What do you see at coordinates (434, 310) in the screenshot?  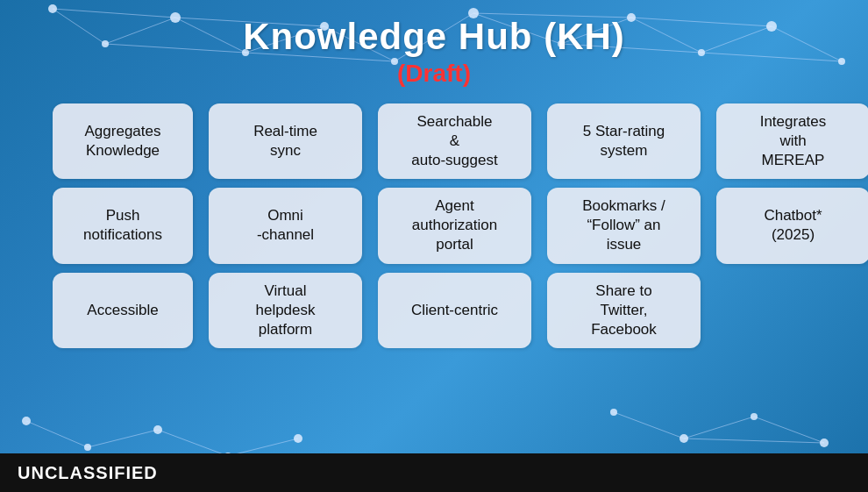 I see `grid-row-3: Accessible Virtualhelpdeskplatform Clien…` at bounding box center [434, 310].